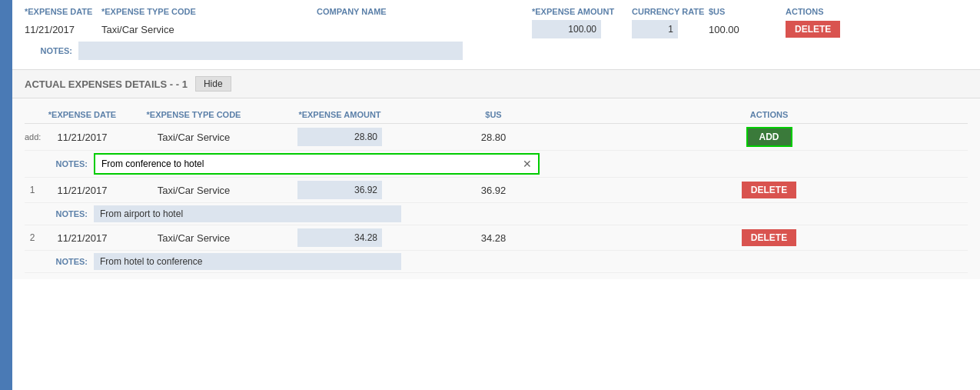 This screenshot has height=390, width=980. What do you see at coordinates (497, 202) in the screenshot?
I see `table-row: 1 11/21/2017 Taxi/Car Service 36.92 DELE…` at bounding box center [497, 202].